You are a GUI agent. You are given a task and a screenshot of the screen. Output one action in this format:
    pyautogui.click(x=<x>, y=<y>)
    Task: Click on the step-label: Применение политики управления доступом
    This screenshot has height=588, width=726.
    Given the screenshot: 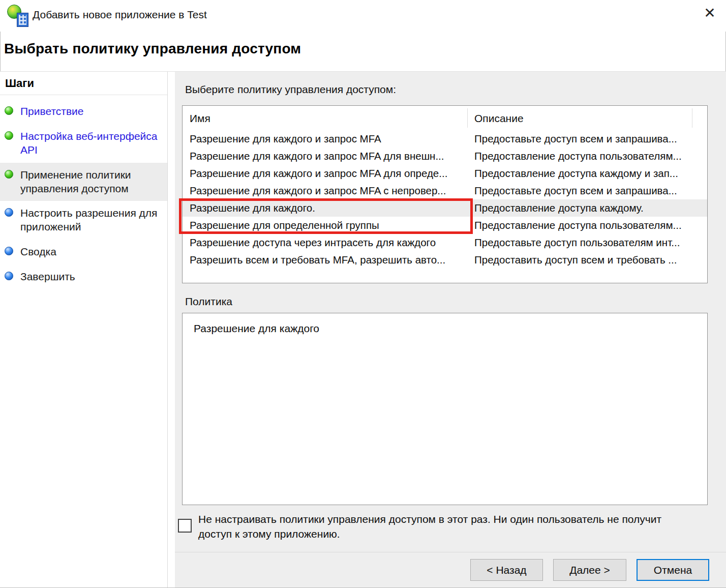 What is the action you would take?
    pyautogui.click(x=76, y=182)
    